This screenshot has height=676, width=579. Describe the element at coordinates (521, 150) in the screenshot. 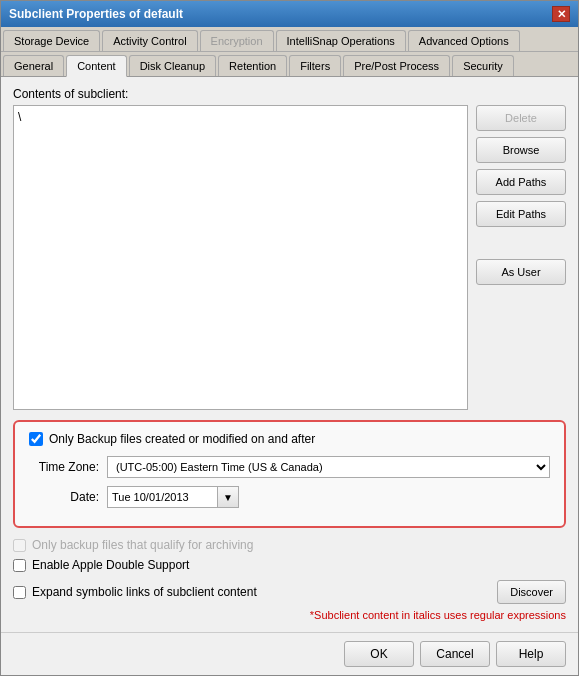

I see `browse-button: Browse` at that location.